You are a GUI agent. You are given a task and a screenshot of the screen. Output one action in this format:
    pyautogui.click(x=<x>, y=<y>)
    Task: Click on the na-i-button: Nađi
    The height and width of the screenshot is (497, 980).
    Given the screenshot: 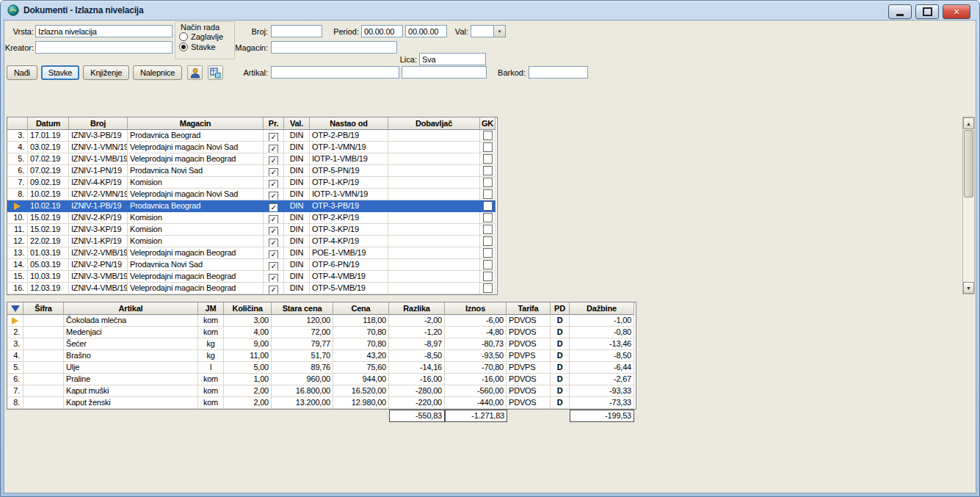 What is the action you would take?
    pyautogui.click(x=22, y=73)
    